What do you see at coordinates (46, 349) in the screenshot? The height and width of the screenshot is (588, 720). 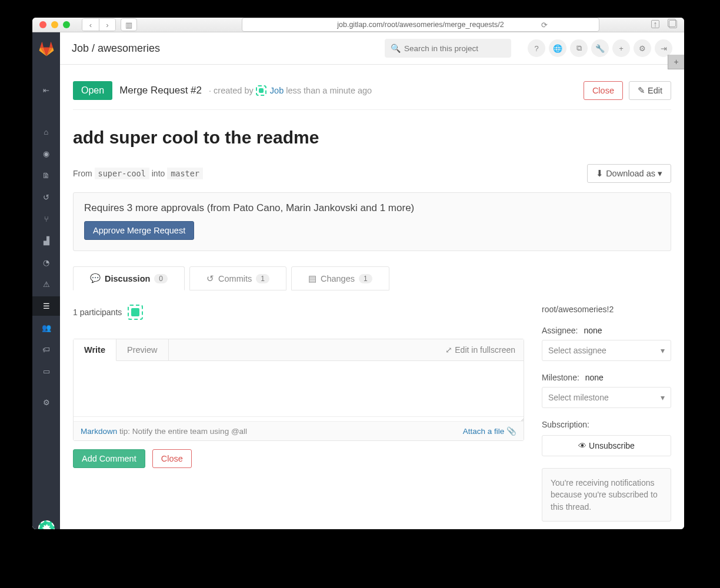 I see `labels-icon: 🏷` at bounding box center [46, 349].